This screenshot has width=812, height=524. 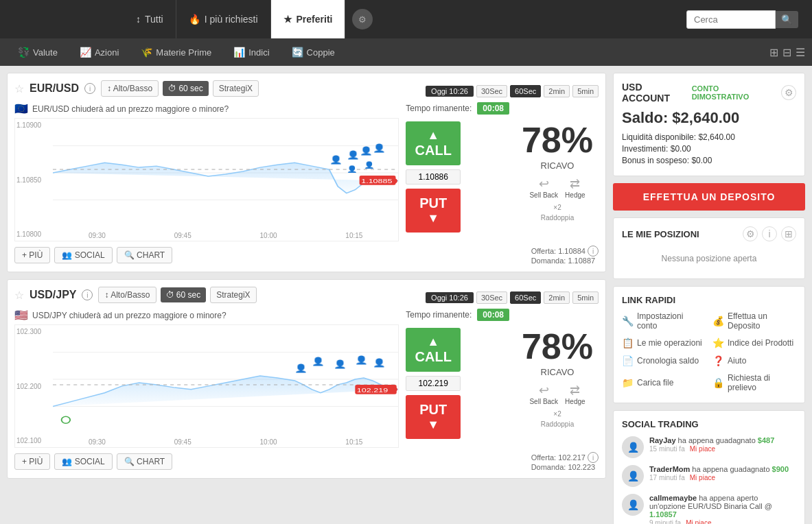 What do you see at coordinates (664, 383) in the screenshot?
I see `link-carica-file: 📁 Carica file` at bounding box center [664, 383].